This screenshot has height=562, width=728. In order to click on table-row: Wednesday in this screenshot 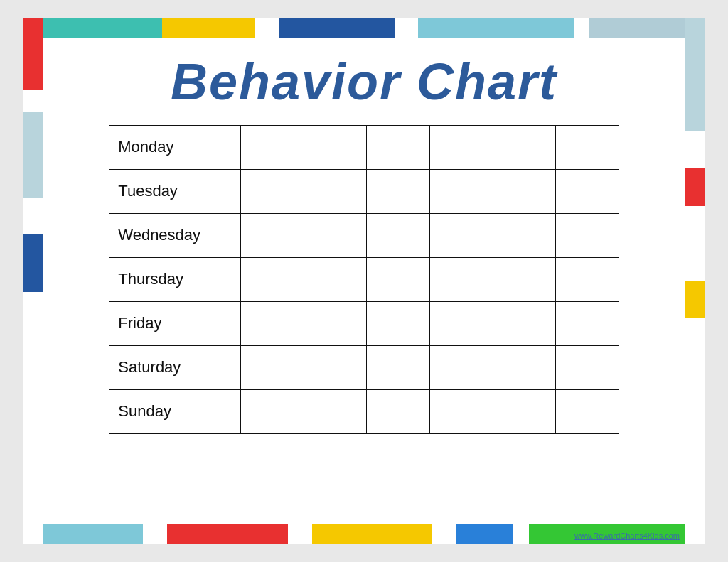, I will do `click(364, 235)`.